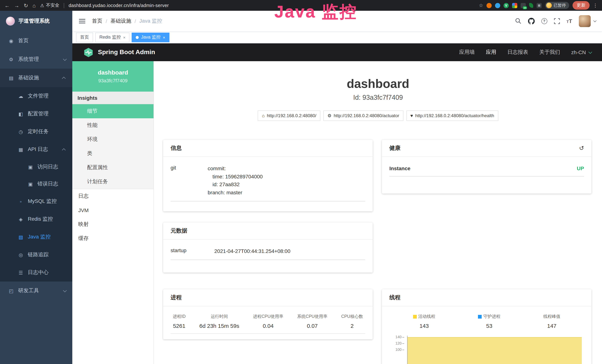 Image resolution: width=602 pixels, height=364 pixels. I want to click on stat-value: 0.04, so click(268, 326).